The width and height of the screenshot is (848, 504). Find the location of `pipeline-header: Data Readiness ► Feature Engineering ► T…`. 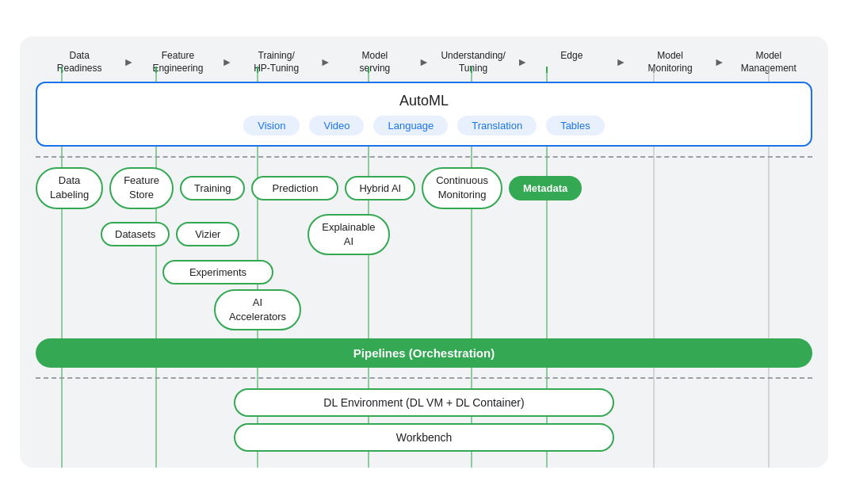

pipeline-header: Data Readiness ► Feature Engineering ► T… is located at coordinates (424, 66).